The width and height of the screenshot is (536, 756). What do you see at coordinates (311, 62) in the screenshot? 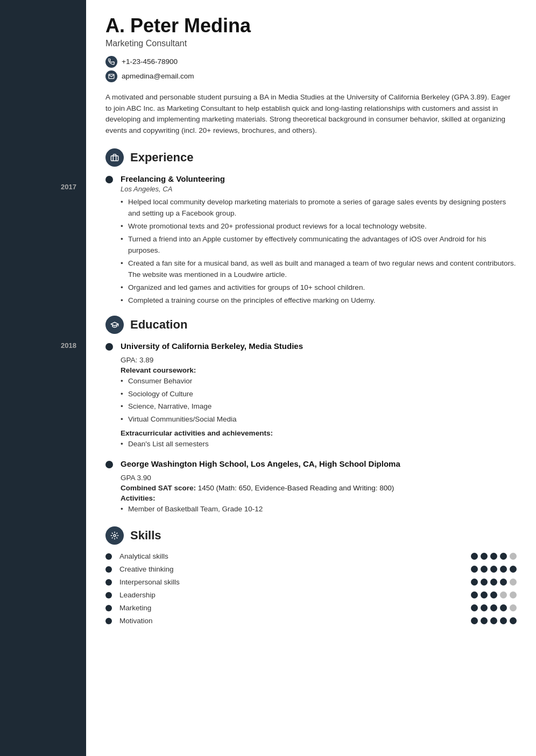
I see `phone-row: +1-23-456-78900` at bounding box center [311, 62].